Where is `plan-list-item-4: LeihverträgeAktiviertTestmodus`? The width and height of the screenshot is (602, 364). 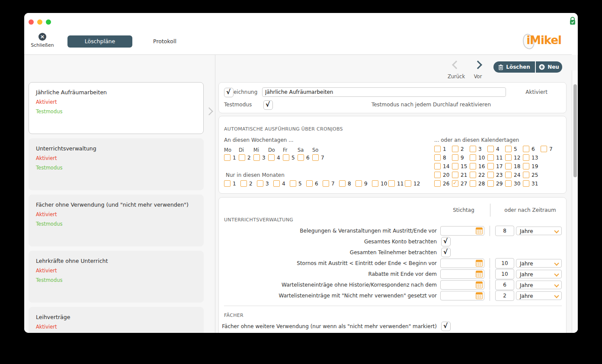
plan-list-item-4: LeihverträgeAktiviertTestmodus is located at coordinates (116, 320).